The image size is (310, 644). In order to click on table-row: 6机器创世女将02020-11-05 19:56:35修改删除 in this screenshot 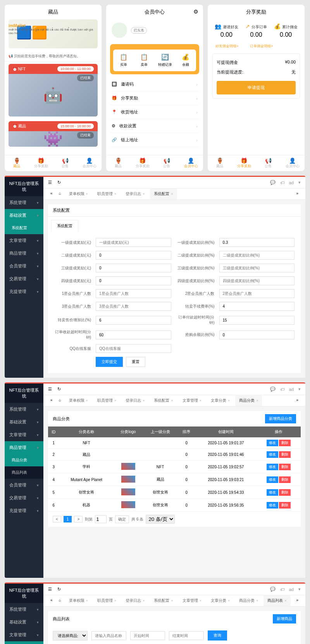, I will do `click(174, 505)`.